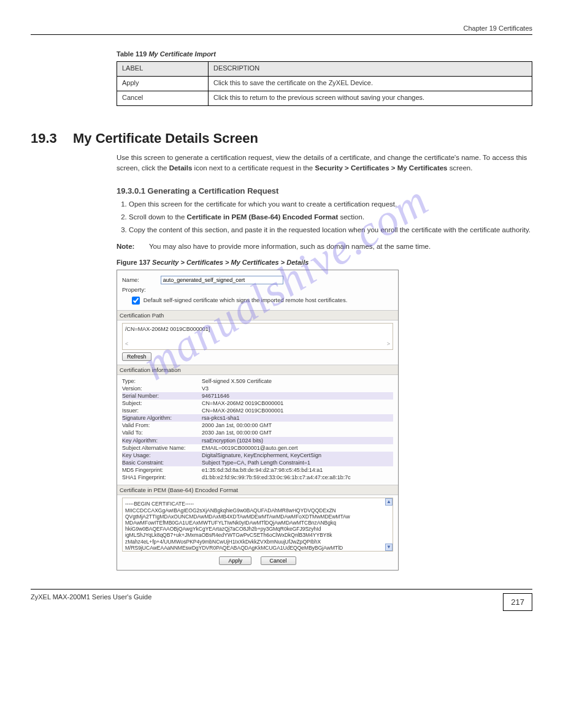  I want to click on list-item: Scroll down to the Certificate in PEM (B…, so click(331, 217).